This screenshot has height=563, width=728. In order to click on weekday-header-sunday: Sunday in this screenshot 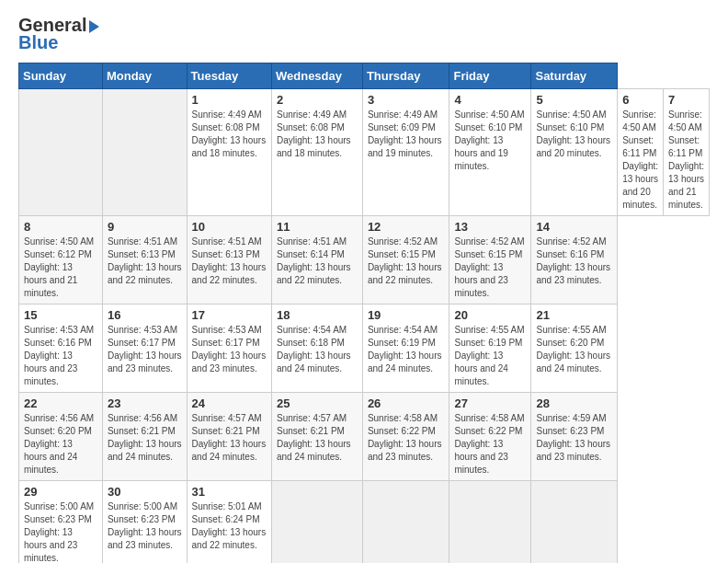, I will do `click(61, 76)`.